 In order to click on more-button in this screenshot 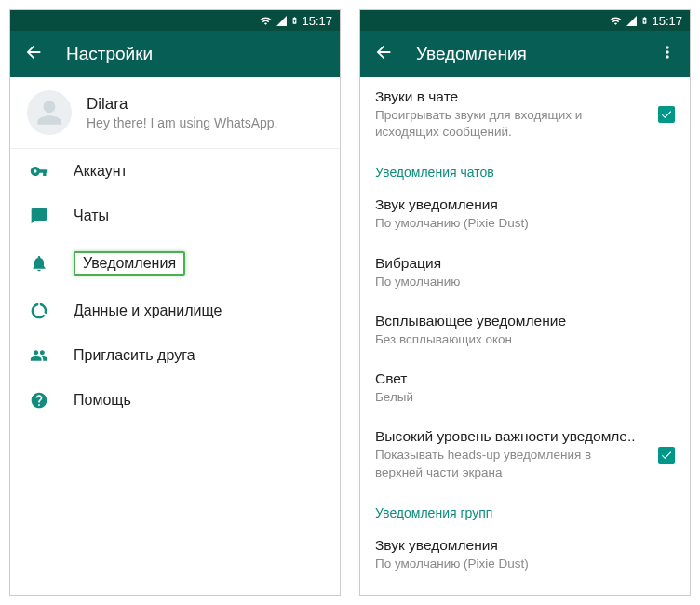, I will do `click(667, 54)`.